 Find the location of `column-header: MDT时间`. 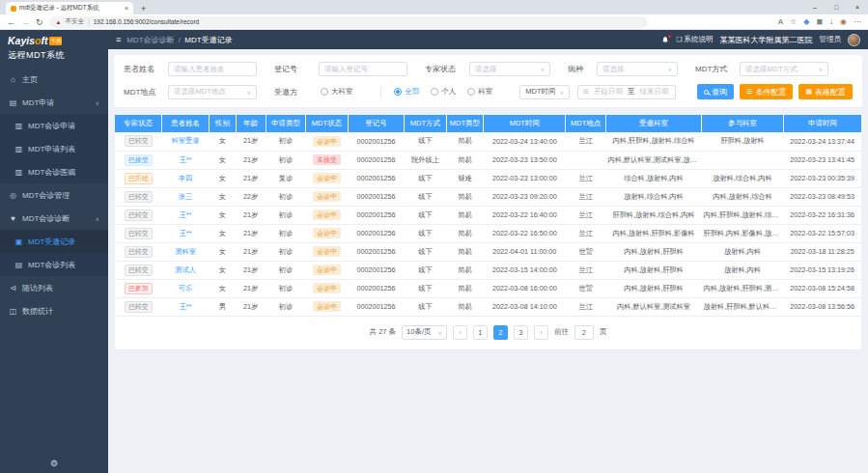

column-header: MDT时间 is located at coordinates (525, 124).